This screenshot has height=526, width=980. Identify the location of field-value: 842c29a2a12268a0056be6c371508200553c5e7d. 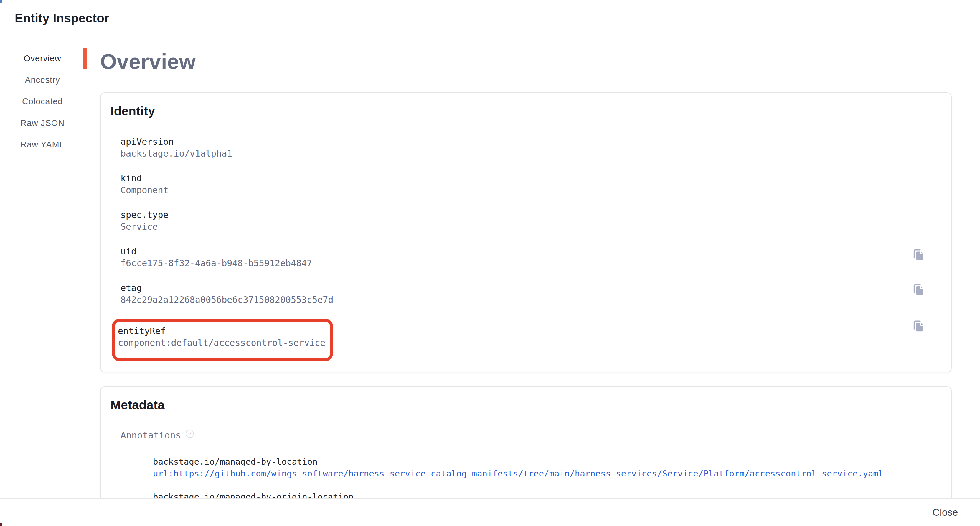
(531, 300).